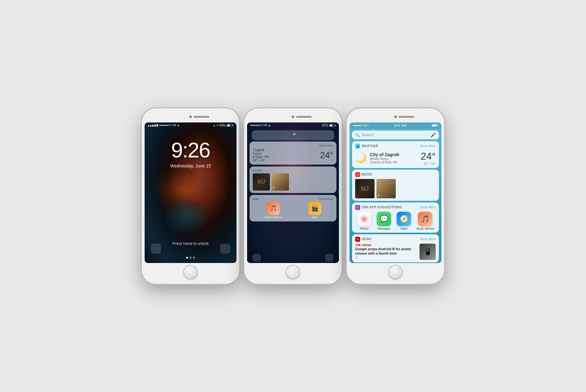 The height and width of the screenshot is (392, 586). What do you see at coordinates (164, 125) in the screenshot?
I see `status-left-1: ●●●●●HT HR ▲` at bounding box center [164, 125].